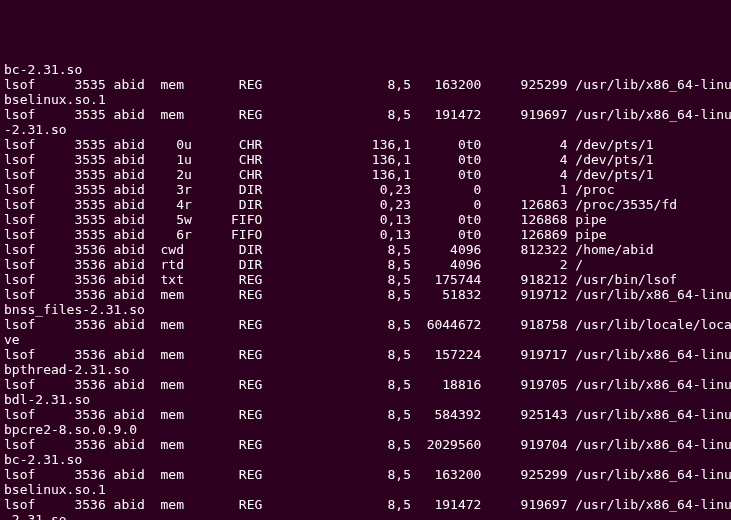 The width and height of the screenshot is (731, 520). I want to click on terminal-line: ve, so click(366, 340).